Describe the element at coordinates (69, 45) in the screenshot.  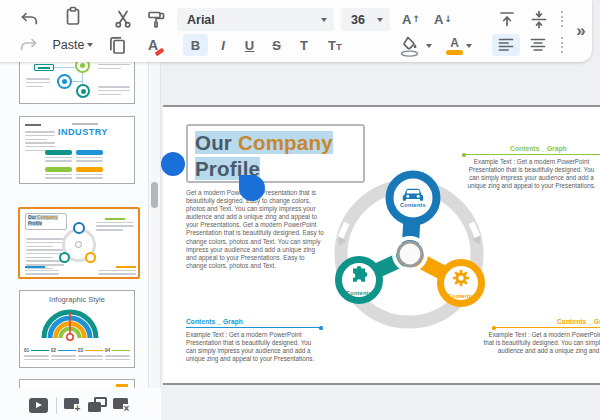
I see `paste-label: Paste` at that location.